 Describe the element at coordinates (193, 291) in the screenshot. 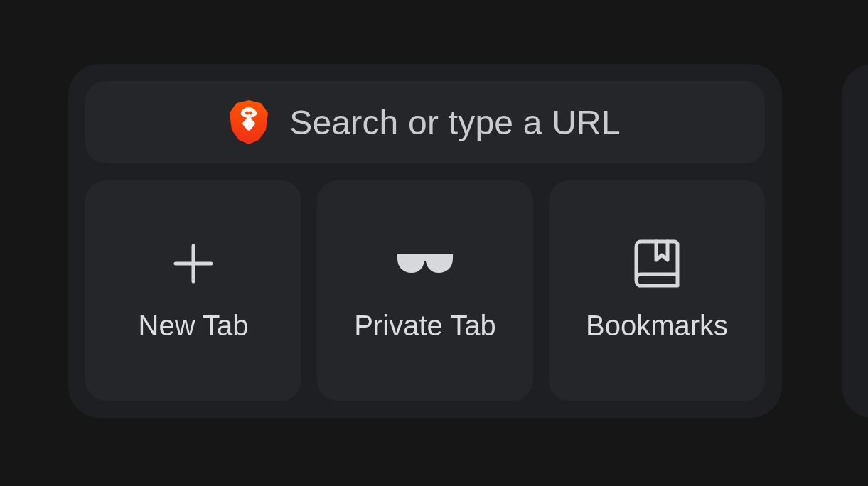

I see `new-tab-button: New Tab` at that location.